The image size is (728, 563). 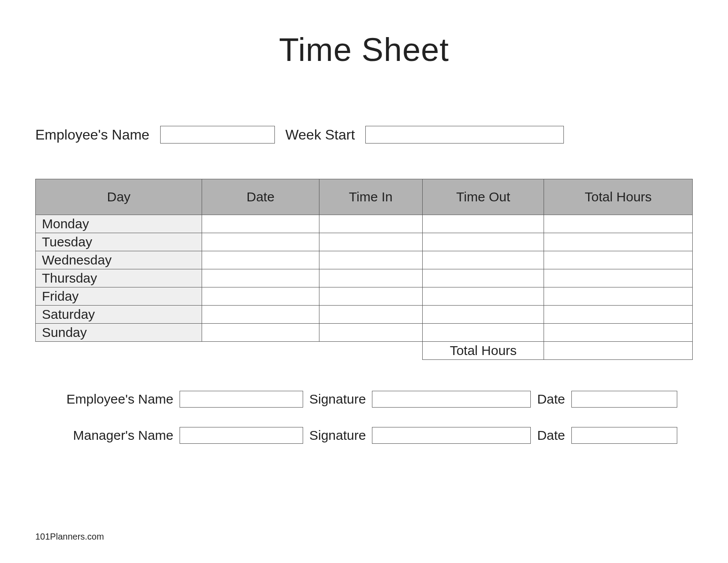 I want to click on day-cell: Saturday, so click(x=119, y=314).